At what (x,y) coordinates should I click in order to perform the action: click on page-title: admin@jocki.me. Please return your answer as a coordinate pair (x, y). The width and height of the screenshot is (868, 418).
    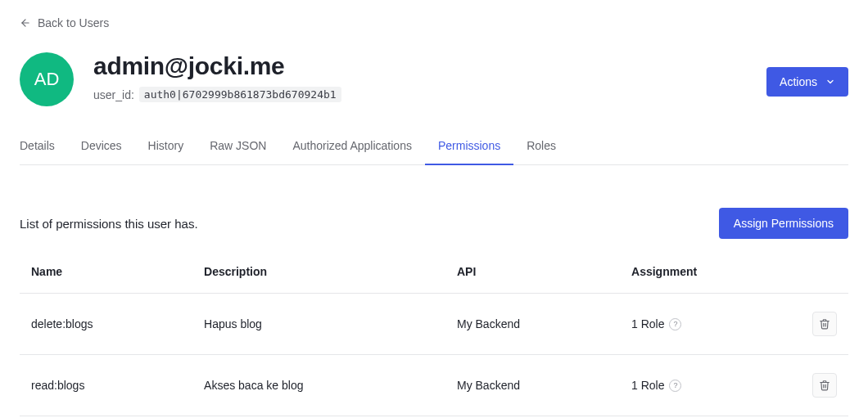
    Looking at the image, I should click on (218, 66).